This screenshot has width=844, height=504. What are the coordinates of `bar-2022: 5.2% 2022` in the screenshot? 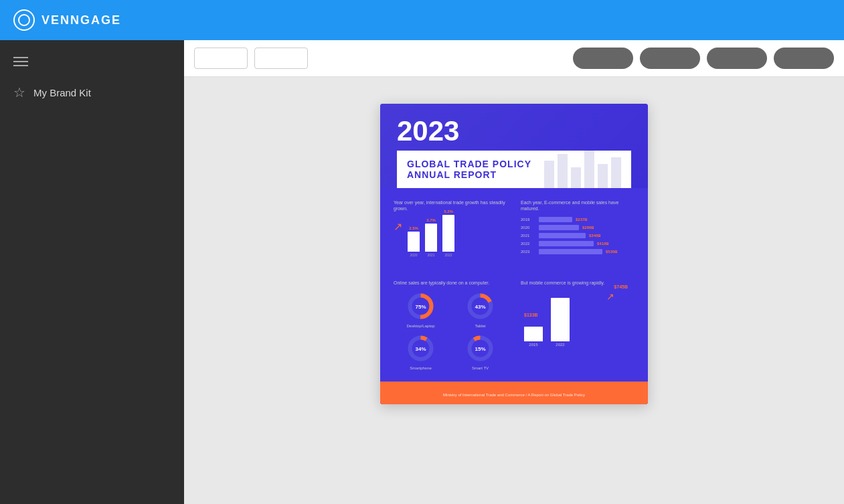 It's located at (448, 233).